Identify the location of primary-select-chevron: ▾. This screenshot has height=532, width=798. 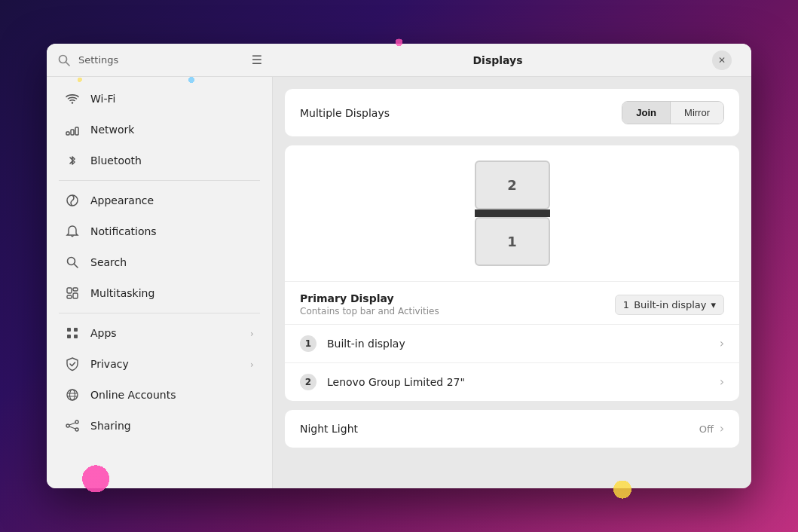
(713, 304).